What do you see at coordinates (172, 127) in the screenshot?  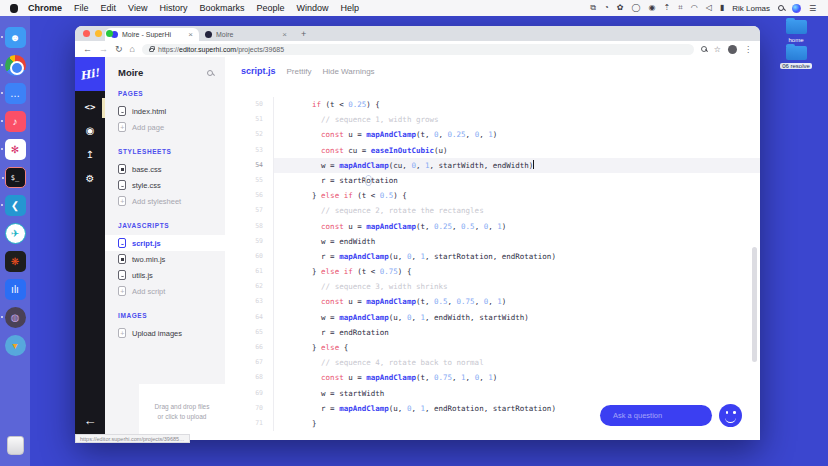 I see `add-item-button: Add page` at bounding box center [172, 127].